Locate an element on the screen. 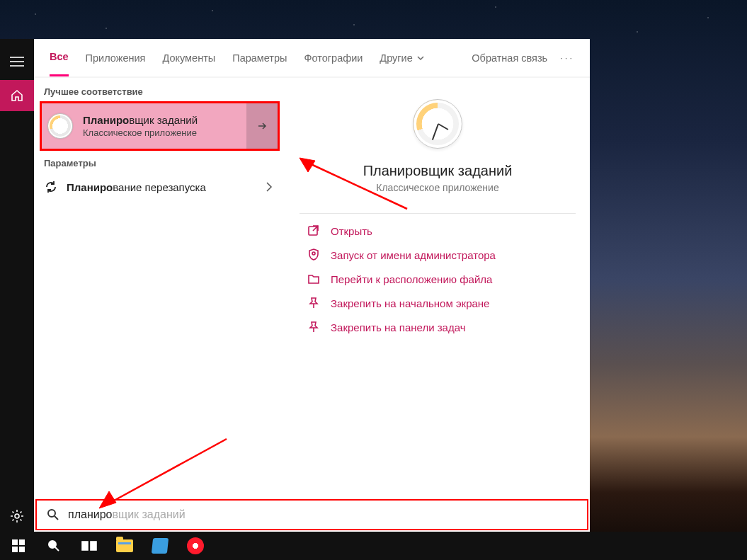 The height and width of the screenshot is (560, 747). action-pin-start: Закрепить на начальном экране is located at coordinates (438, 303).